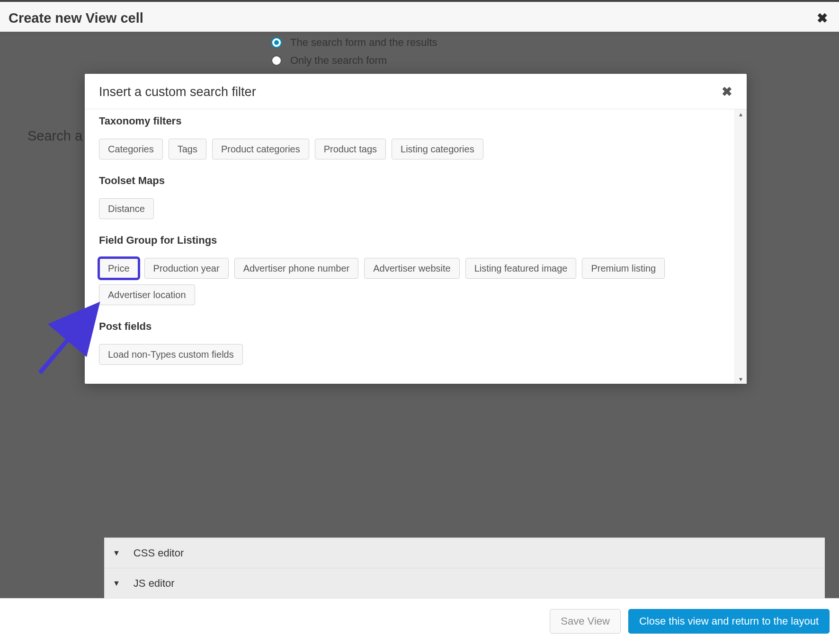 The image size is (839, 644). What do you see at coordinates (542, 61) in the screenshot?
I see `radio-option-form-only: Only the search form` at bounding box center [542, 61].